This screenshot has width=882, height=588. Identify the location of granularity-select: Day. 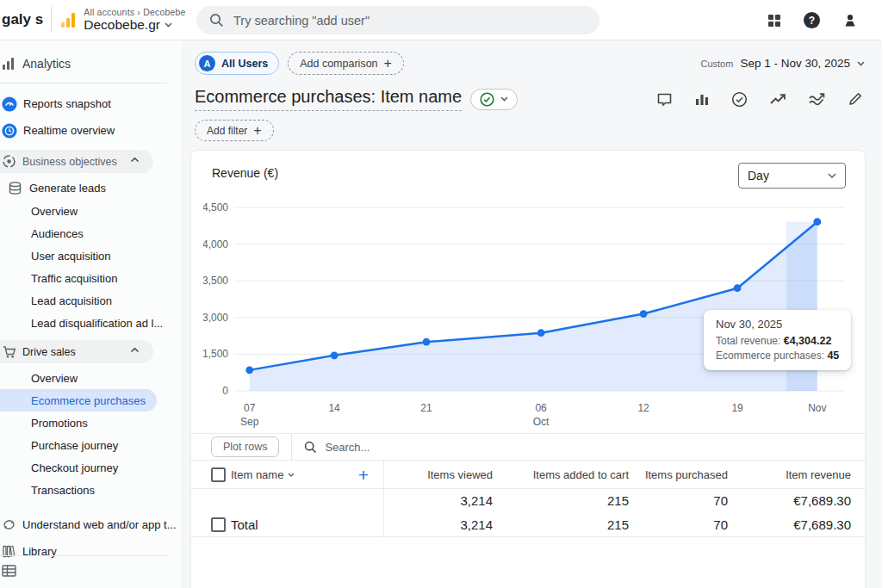
(792, 176).